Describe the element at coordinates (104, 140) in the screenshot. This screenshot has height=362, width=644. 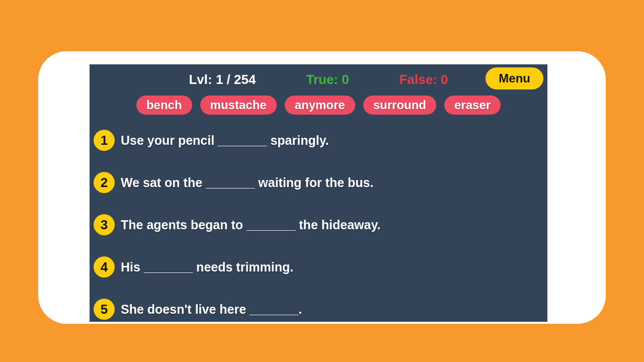
I see `sentence-number-badge: 1` at that location.